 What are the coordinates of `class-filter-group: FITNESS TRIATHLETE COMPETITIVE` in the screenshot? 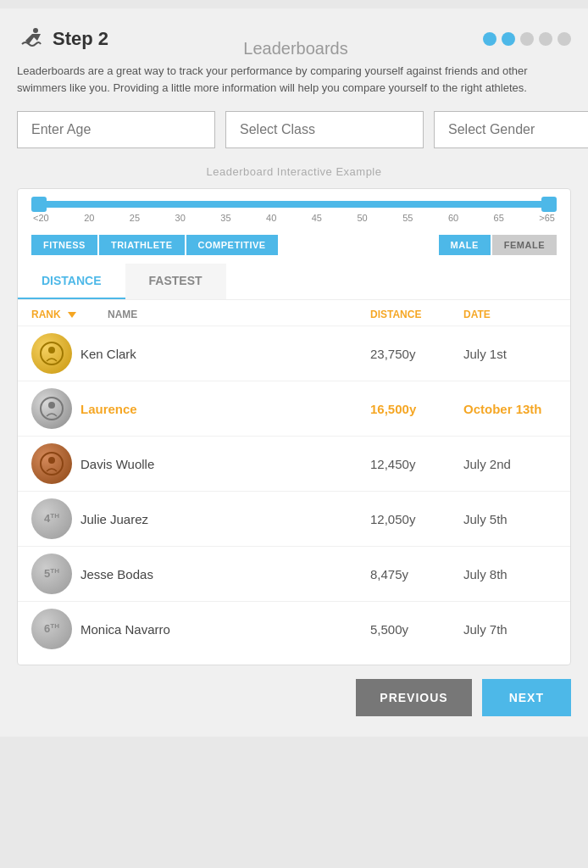 It's located at (154, 245).